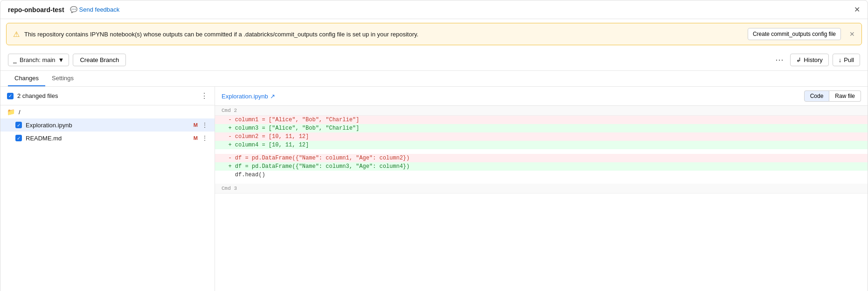 The width and height of the screenshot is (868, 291). What do you see at coordinates (845, 96) in the screenshot?
I see `raw-file-button: Raw file` at bounding box center [845, 96].